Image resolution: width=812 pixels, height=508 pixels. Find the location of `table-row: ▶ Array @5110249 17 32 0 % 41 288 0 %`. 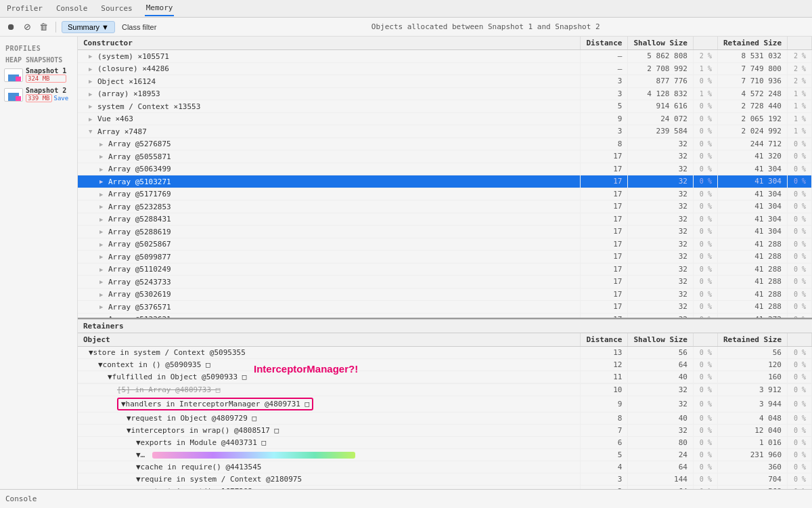

table-row: ▶ Array @5110249 17 32 0 % 41 288 0 % is located at coordinates (445, 270).